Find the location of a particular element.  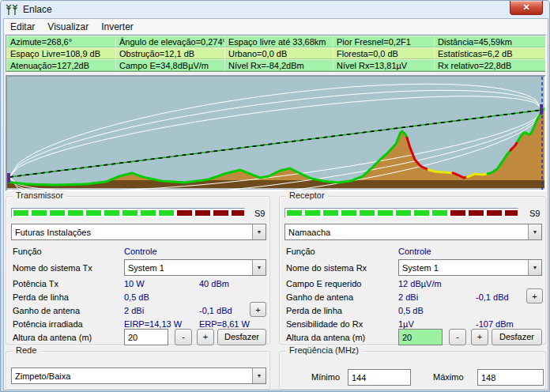

tx-power-dbm: 40 dBm is located at coordinates (214, 284).